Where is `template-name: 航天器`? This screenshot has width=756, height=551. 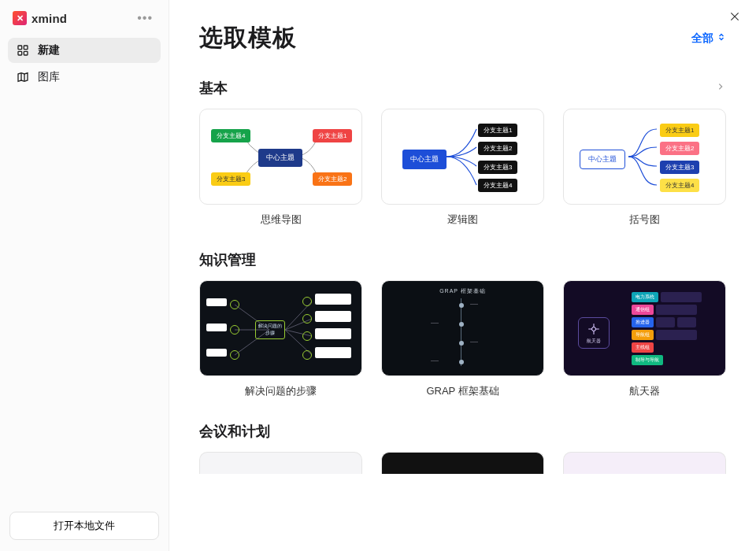
template-name: 航天器 is located at coordinates (644, 391).